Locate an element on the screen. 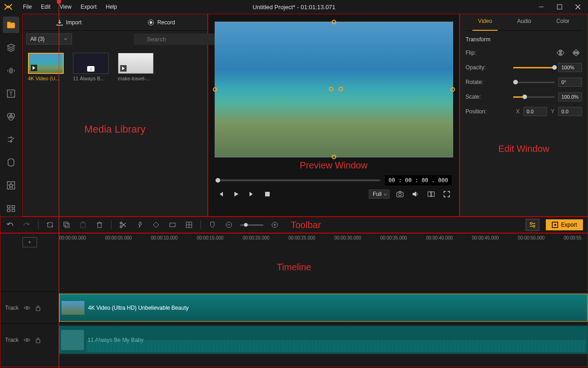  media-item-0: 4K Video (U... is located at coordinates (46, 67).